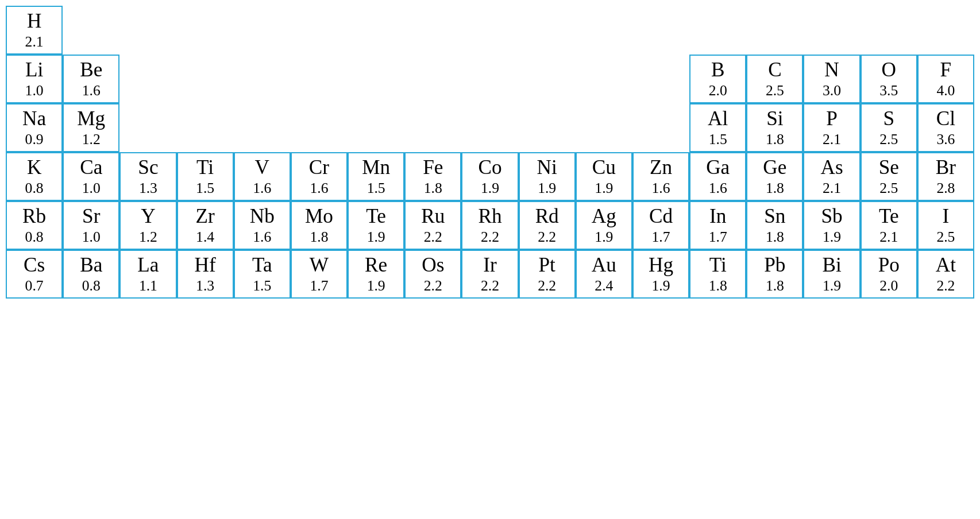 The image size is (980, 519). I want to click on cell-r2-c16: O3.5, so click(889, 79).